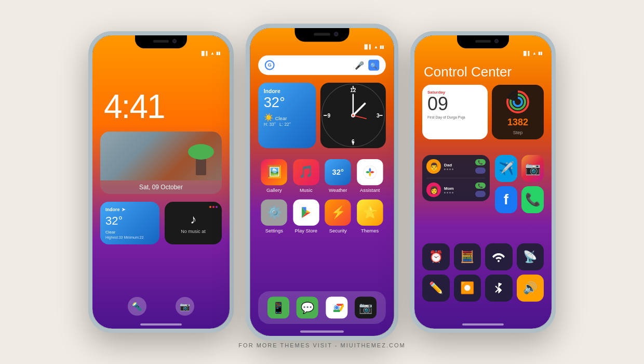 The width and height of the screenshot is (644, 364). I want to click on app-music: 🎵 Music, so click(306, 176).